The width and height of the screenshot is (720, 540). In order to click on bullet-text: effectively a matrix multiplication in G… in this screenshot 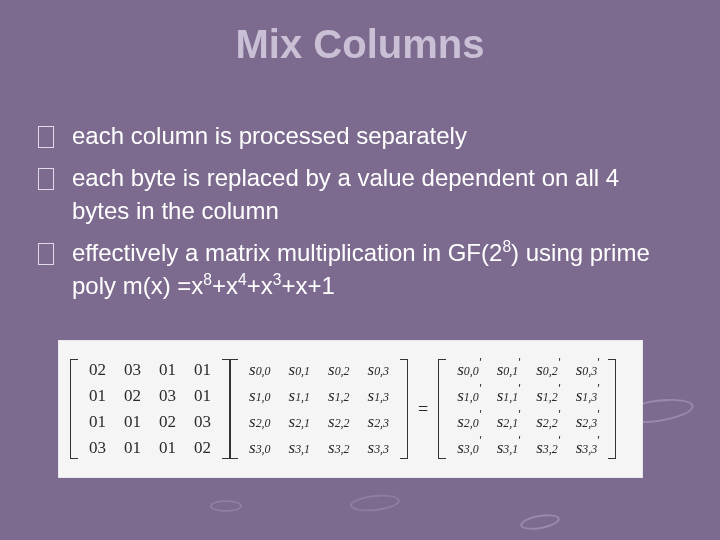, I will do `click(361, 268)`.